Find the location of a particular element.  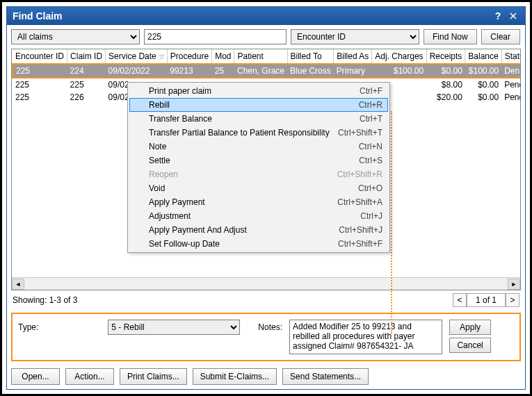

menu-item-label: Rebill is located at coordinates (254, 105).